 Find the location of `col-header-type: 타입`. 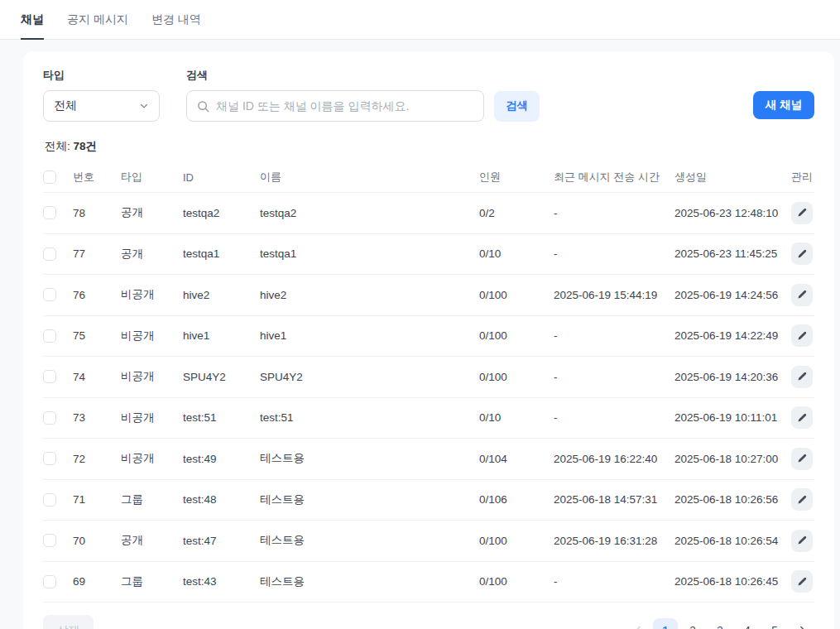

col-header-type: 타입 is located at coordinates (152, 177).